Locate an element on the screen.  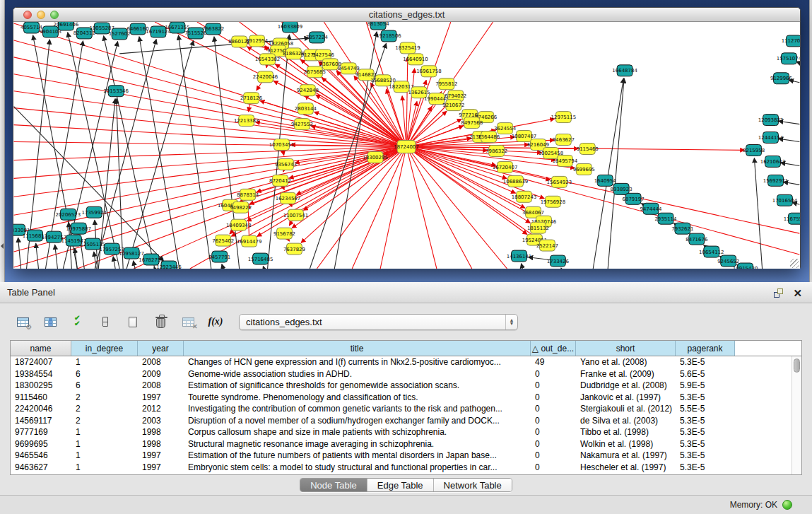
column-header-title: title is located at coordinates (358, 348).